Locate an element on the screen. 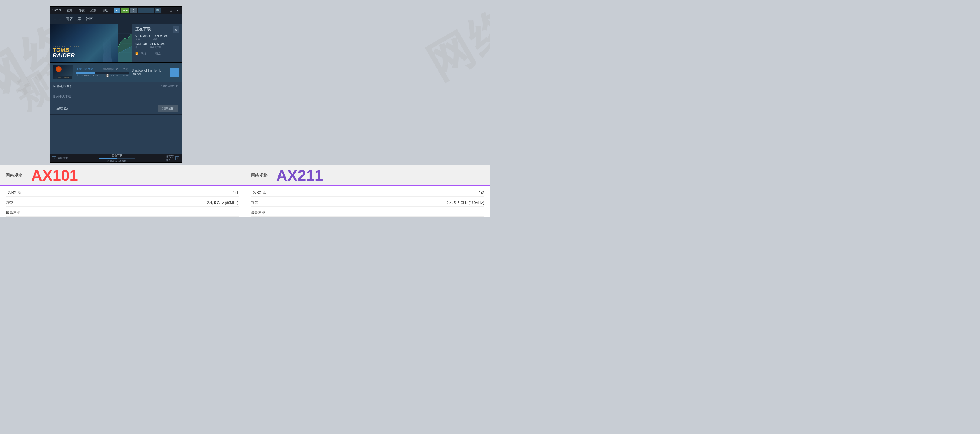 This screenshot has height=434, width=980. comp-left-table: TX/RX 流 1x1 频带 2.4, 5 GHz (80MHz) 最高速率 is located at coordinates (123, 201).